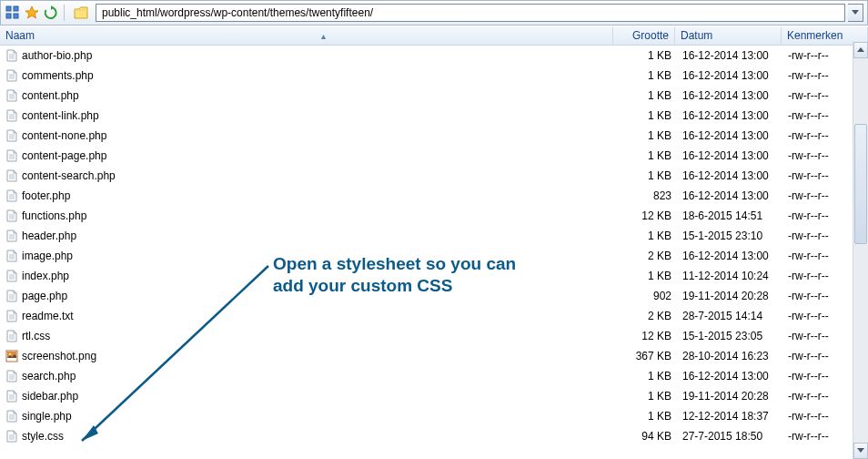 This screenshot has width=868, height=459. Describe the element at coordinates (50, 396) in the screenshot. I see `file-name: sidebar.php` at that location.